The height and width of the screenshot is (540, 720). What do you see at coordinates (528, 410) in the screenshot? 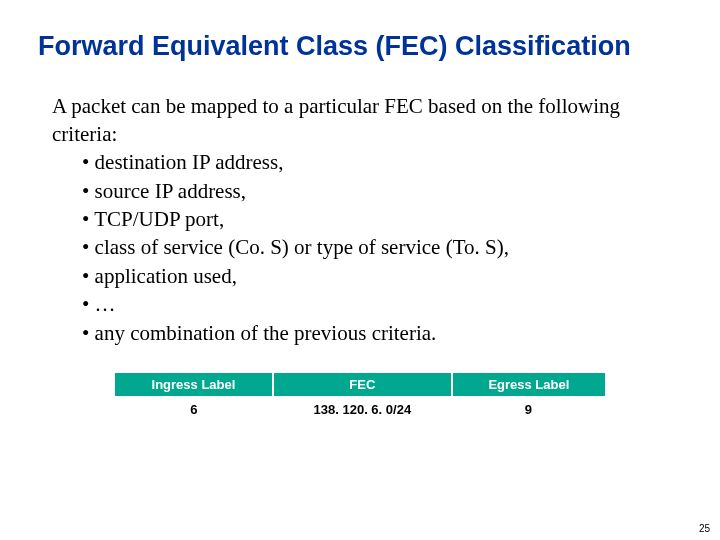
I see `cell-egress: 9` at bounding box center [528, 410].